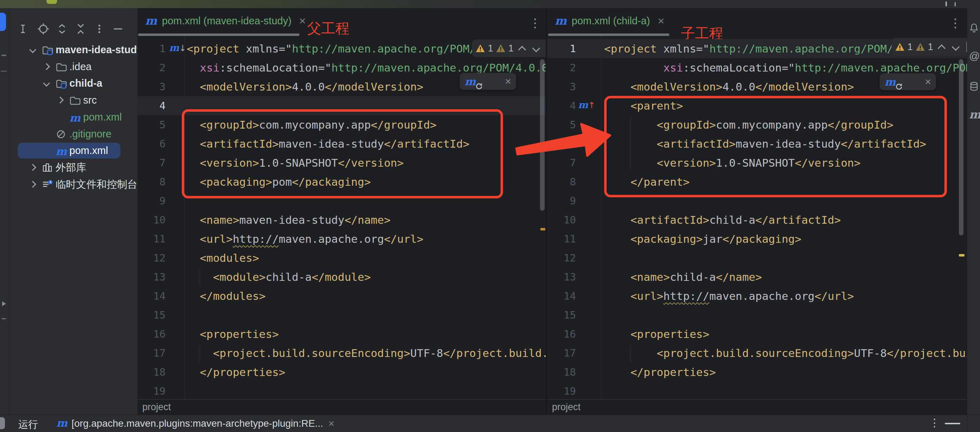 The width and height of the screenshot is (980, 432). Describe the element at coordinates (974, 86) in the screenshot. I see `database-icon` at that location.